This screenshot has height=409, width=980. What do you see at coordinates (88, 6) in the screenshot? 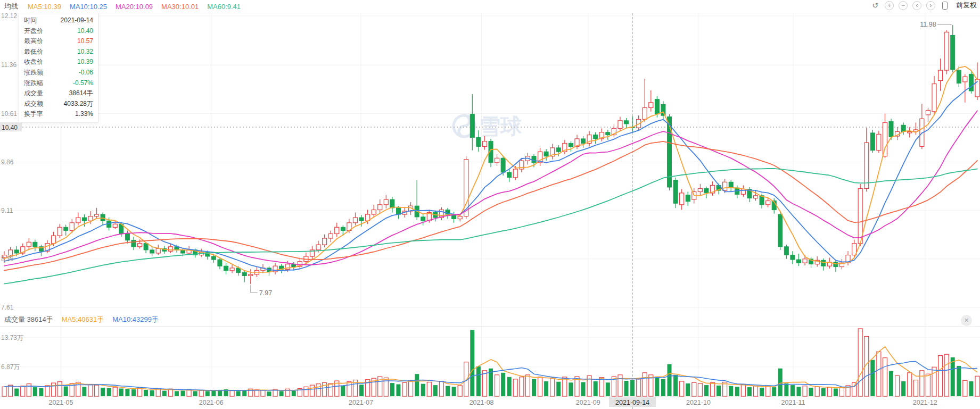
I see `legend-ma10: MA10:10.25` at bounding box center [88, 6].